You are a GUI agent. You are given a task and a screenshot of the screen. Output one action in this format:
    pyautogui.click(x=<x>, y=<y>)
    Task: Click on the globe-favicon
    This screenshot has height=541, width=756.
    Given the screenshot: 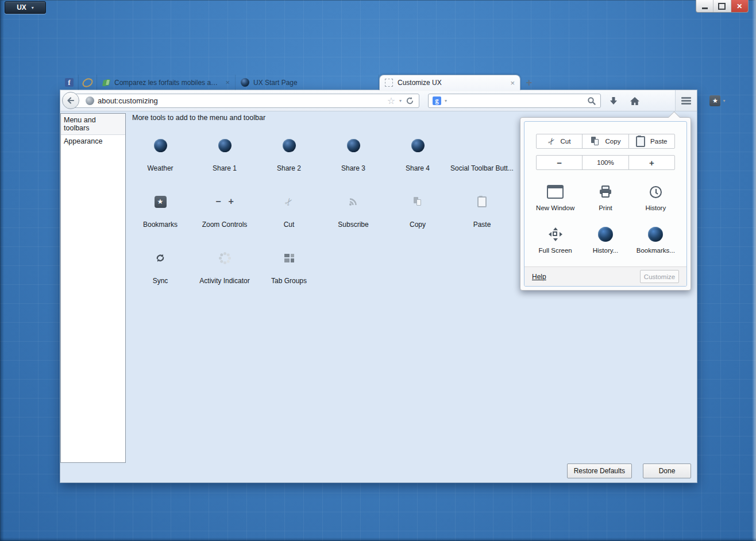 What is the action you would take?
    pyautogui.click(x=245, y=83)
    